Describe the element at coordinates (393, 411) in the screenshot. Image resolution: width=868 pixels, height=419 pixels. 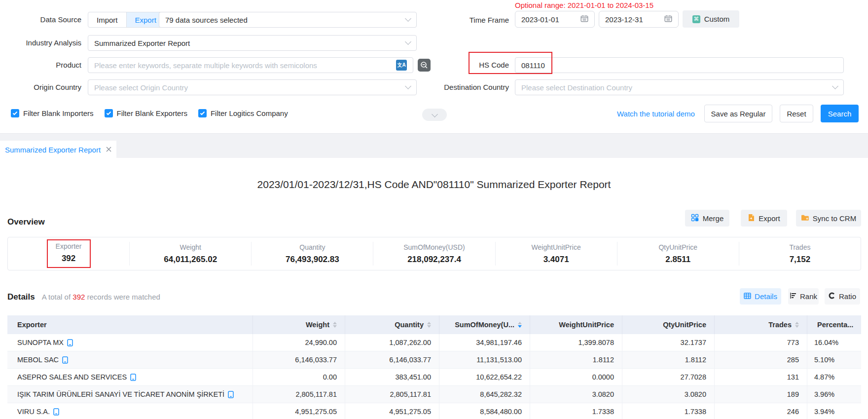
I see `quantity-cell: 4,951,275.05` at that location.